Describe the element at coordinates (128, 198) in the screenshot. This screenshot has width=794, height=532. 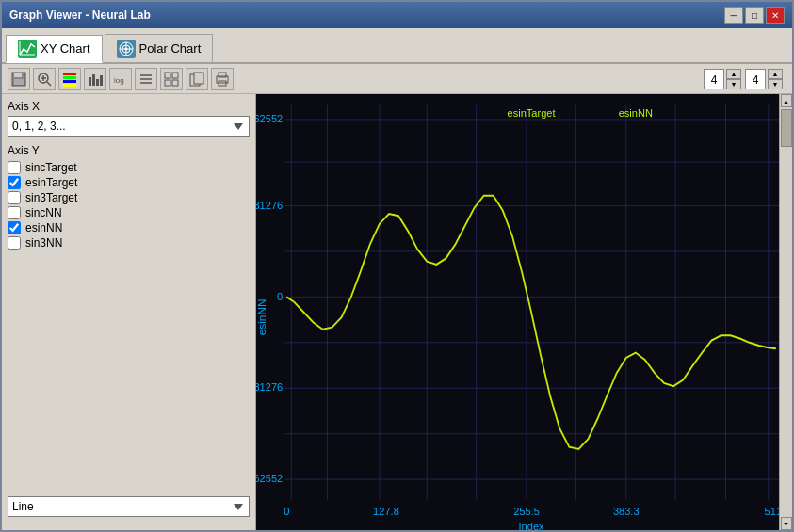
I see `checkbox-sin3Target: sin3Target` at that location.